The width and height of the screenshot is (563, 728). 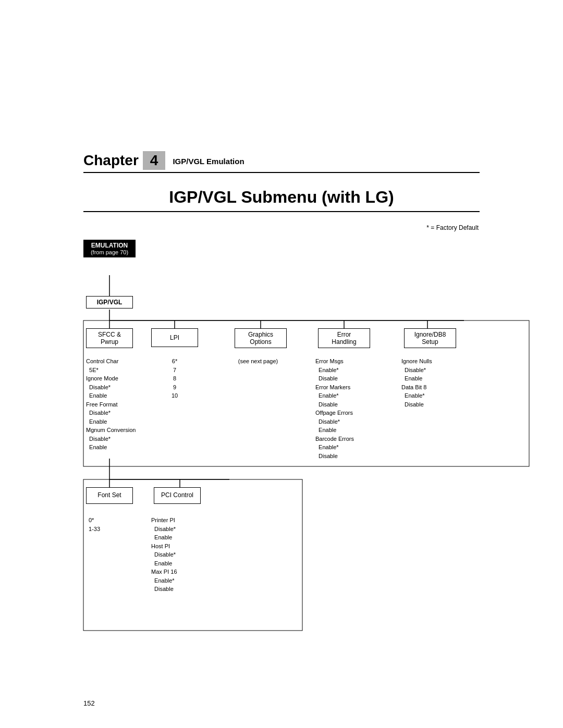 I want to click on igpvgl-box: IGP/VGL, so click(x=109, y=302).